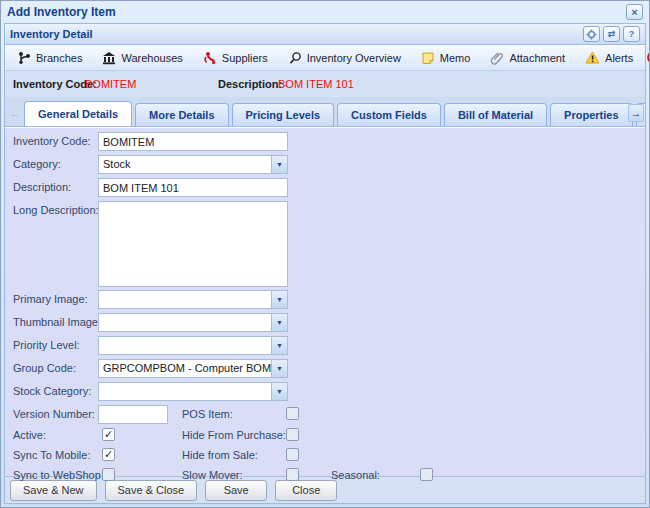 The image size is (650, 508). What do you see at coordinates (632, 34) in the screenshot?
I see `help-icon: ?` at bounding box center [632, 34].